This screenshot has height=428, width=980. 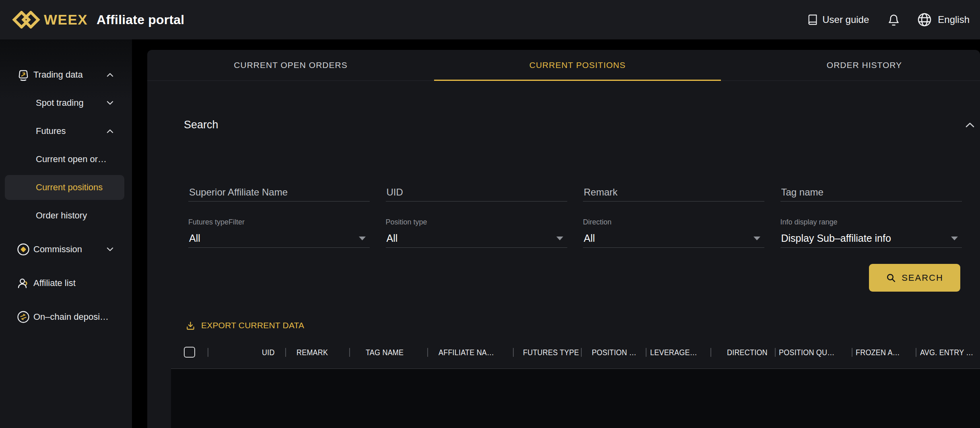 I want to click on sidebar-item-current-positions: Current positions, so click(x=66, y=187).